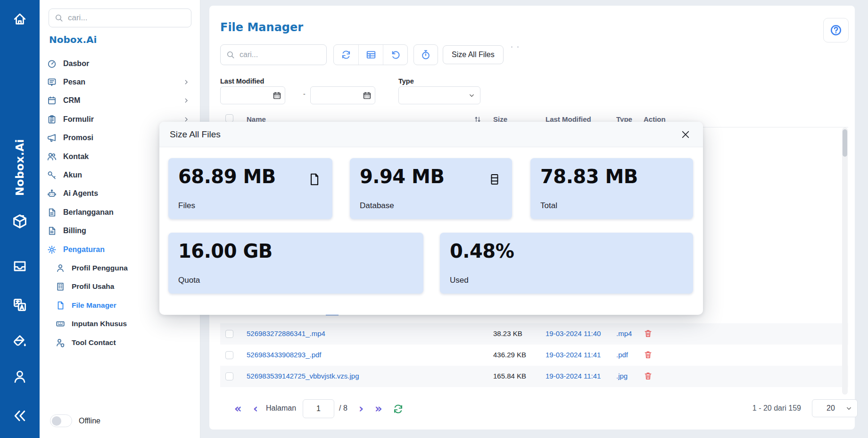 Image resolution: width=868 pixels, height=438 pixels. I want to click on vertical-scrollbar, so click(845, 261).